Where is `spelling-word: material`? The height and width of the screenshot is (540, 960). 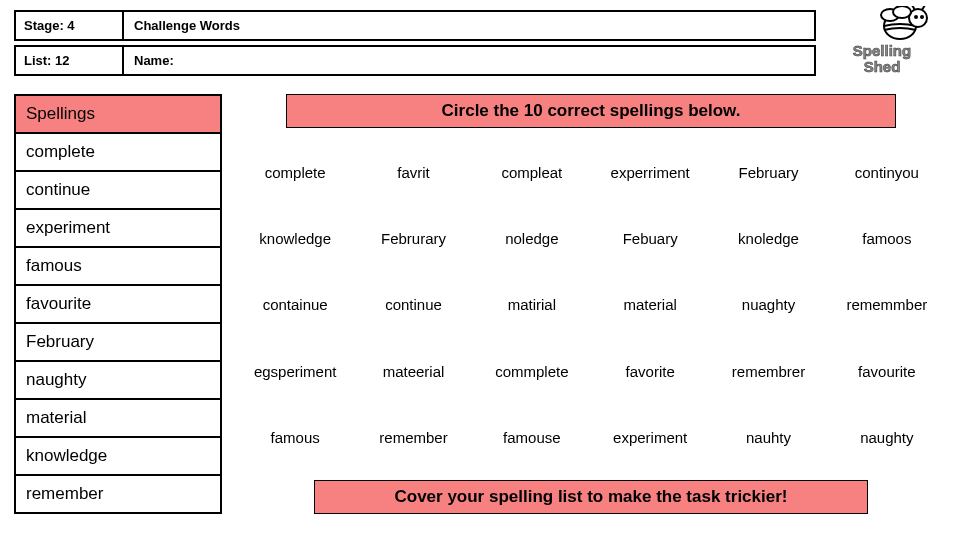
spelling-word: material is located at coordinates (118, 419).